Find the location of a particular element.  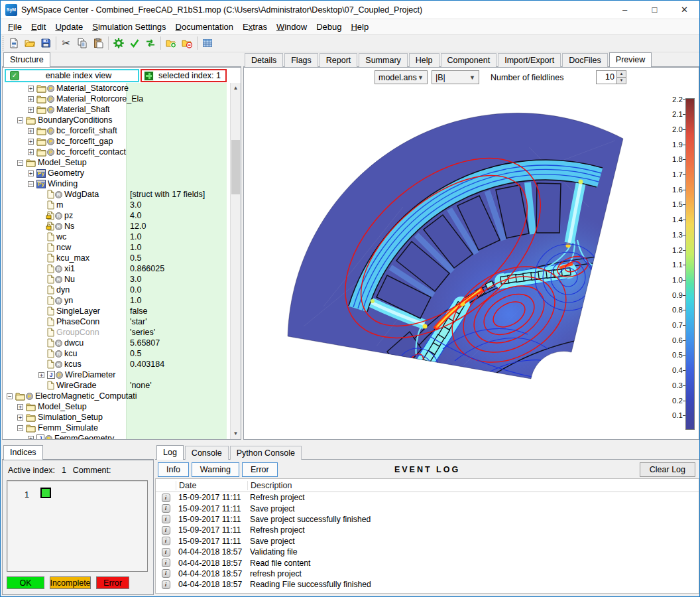

menu-documentation: Documentation is located at coordinates (204, 27).